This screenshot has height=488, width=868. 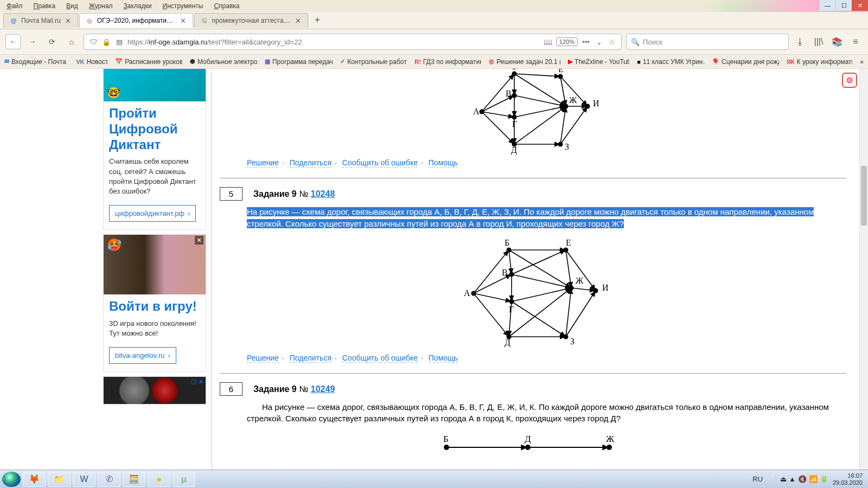 I want to click on task-6-id-link: 10249, so click(x=323, y=389).